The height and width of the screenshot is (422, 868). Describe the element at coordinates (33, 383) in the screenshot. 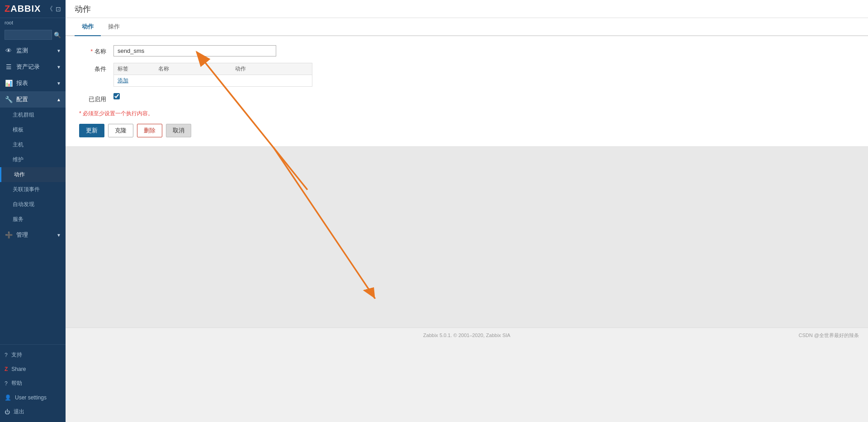

I see `sidebar-bottom: ? 支持 Z Share ? 帮助 👤 User settings ⏻ 退出` at that location.